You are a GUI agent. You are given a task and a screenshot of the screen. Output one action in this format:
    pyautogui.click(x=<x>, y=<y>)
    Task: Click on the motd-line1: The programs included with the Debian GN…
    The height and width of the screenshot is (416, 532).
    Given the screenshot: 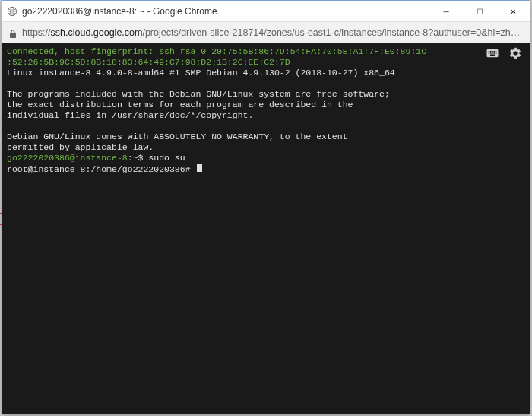 What is the action you would take?
    pyautogui.click(x=266, y=94)
    